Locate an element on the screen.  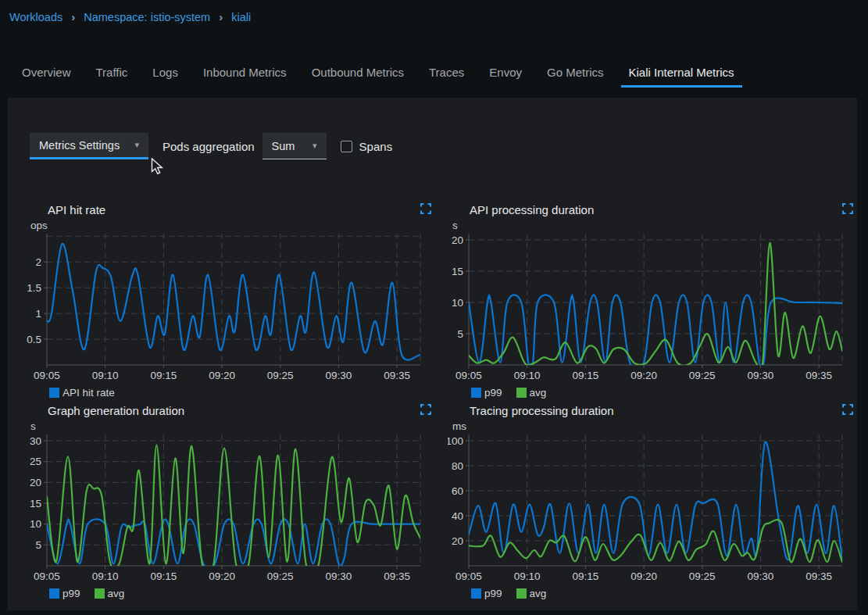
legend-label: API hit rate is located at coordinates (89, 392).